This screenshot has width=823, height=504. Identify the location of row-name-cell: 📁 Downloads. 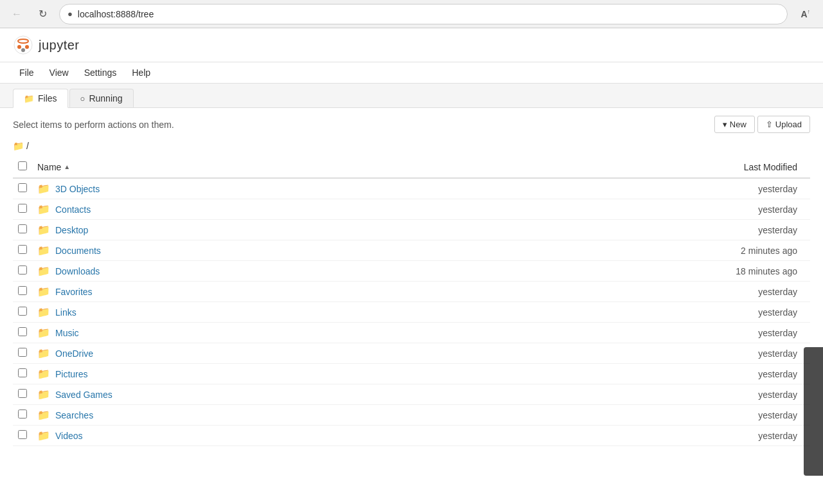
(363, 271).